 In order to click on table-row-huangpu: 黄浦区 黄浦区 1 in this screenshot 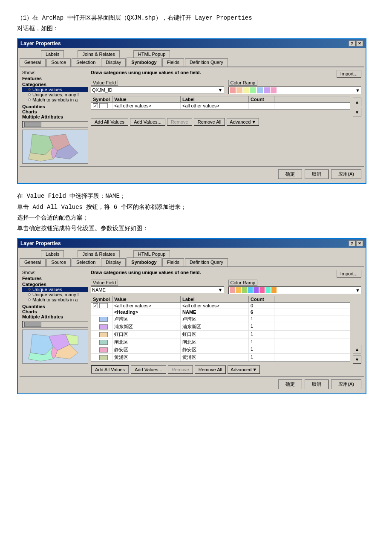, I will do `click(221, 358)`.